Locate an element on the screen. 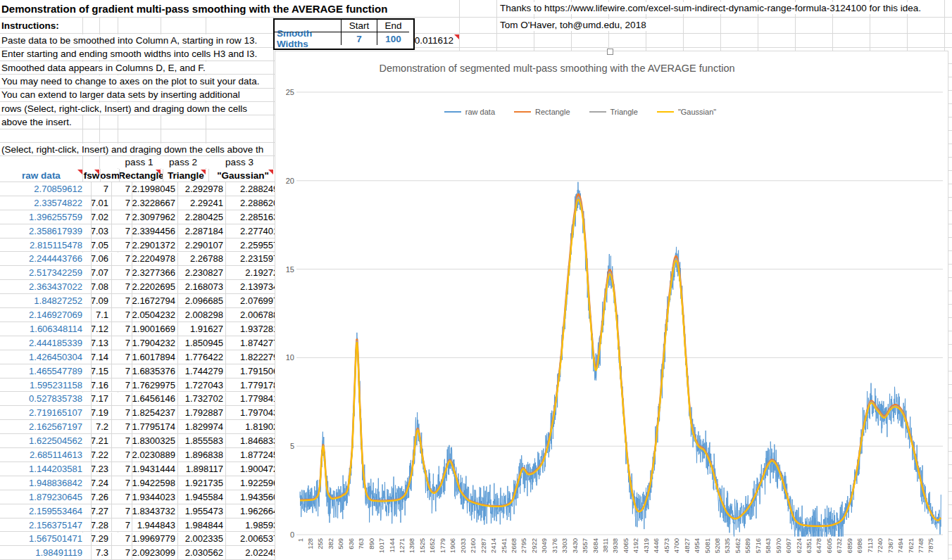 This screenshot has height=560, width=952. table-cell: 1.622504562 is located at coordinates (46, 441).